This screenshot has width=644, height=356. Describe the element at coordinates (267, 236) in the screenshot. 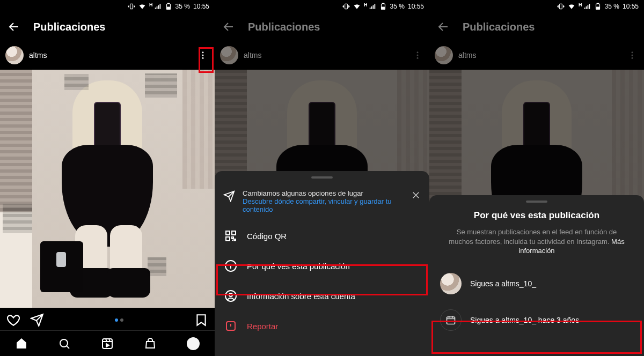

I see `sheet-item-label: Código QR` at that location.